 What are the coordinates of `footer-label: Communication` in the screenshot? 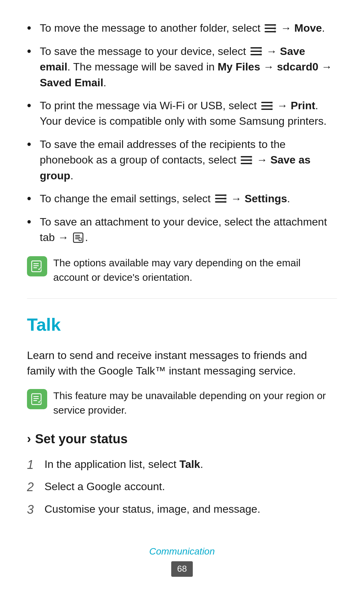 It's located at (182, 551).